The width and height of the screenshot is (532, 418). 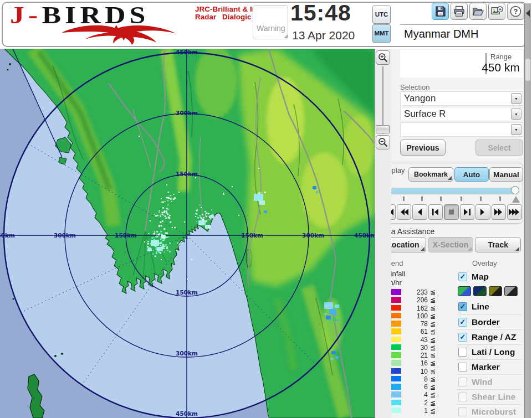 What do you see at coordinates (489, 411) in the screenshot?
I see `overlay-row-microburst: Microburst` at bounding box center [489, 411].